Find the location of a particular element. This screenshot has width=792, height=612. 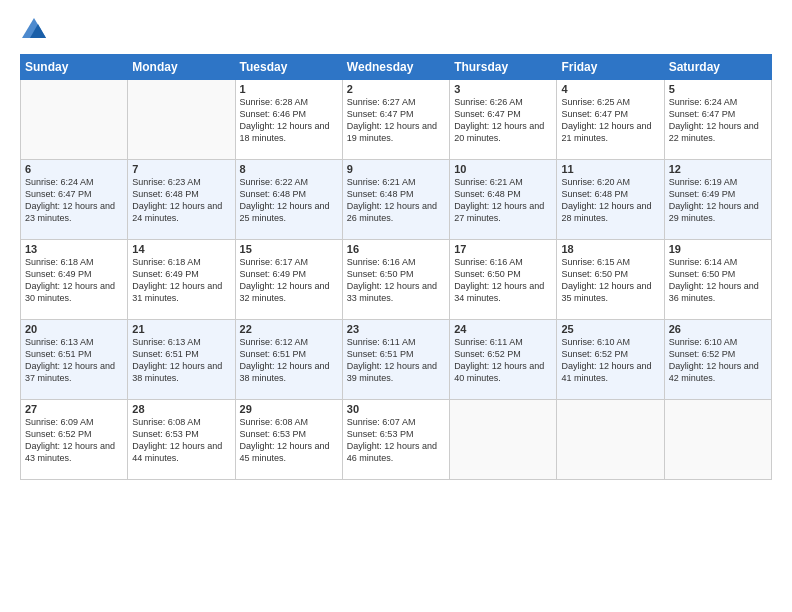

day-number: 30 is located at coordinates (396, 409).